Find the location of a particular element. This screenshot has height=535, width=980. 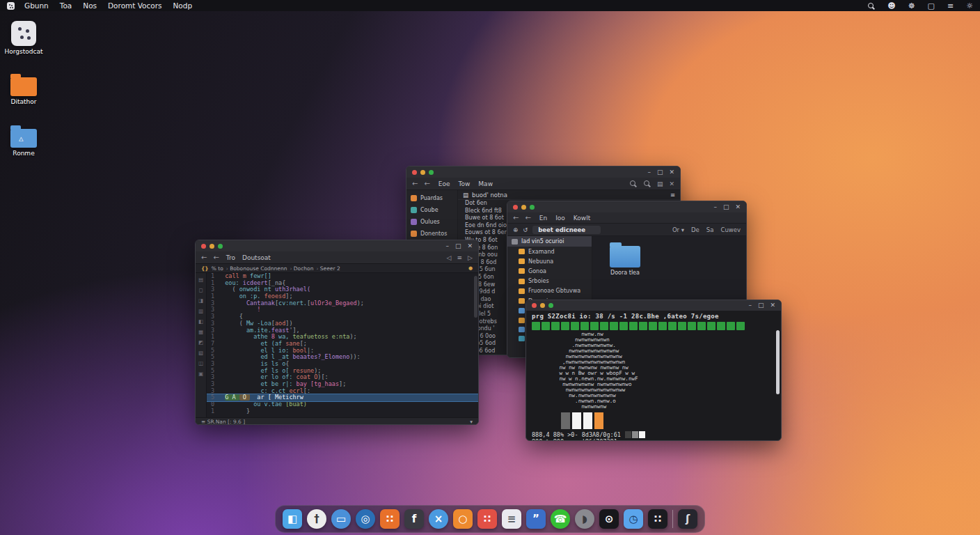

activity-icon: ◧ is located at coordinates (200, 322).